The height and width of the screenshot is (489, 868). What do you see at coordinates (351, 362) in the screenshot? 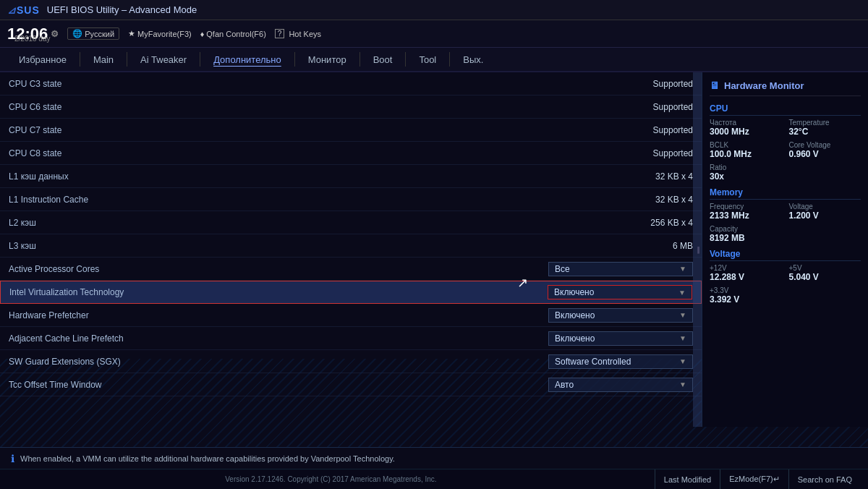
I see `setting-row-12: SW Guard Extensions (SGX)Software Contro…` at bounding box center [351, 362].